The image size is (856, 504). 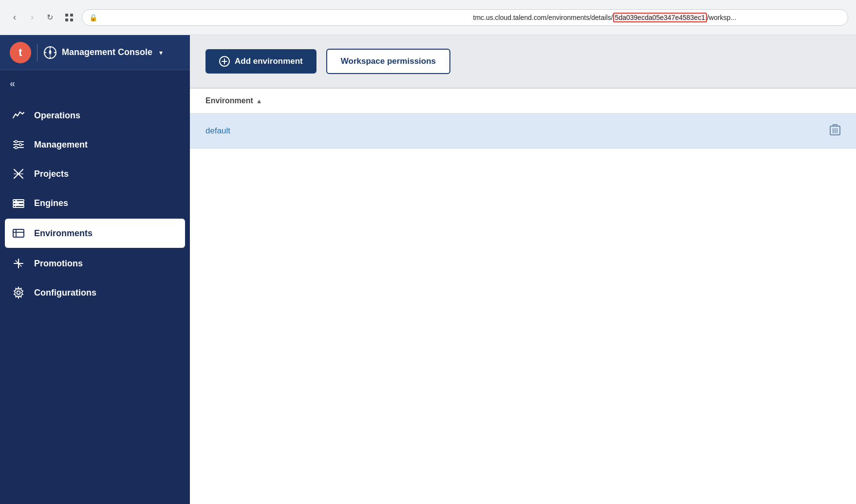 What do you see at coordinates (234, 101) in the screenshot?
I see `column-environment: Environment ▲` at bounding box center [234, 101].